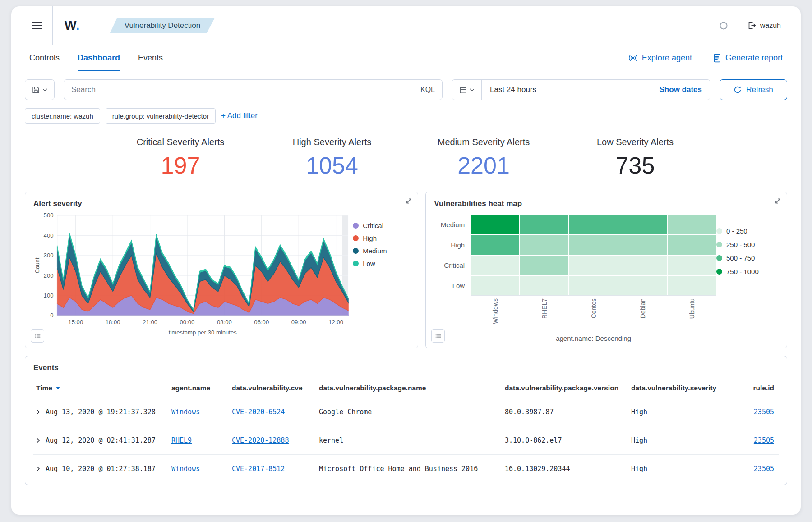 This screenshot has height=522, width=812. I want to click on time-range-value: Last 24 hours, so click(567, 90).